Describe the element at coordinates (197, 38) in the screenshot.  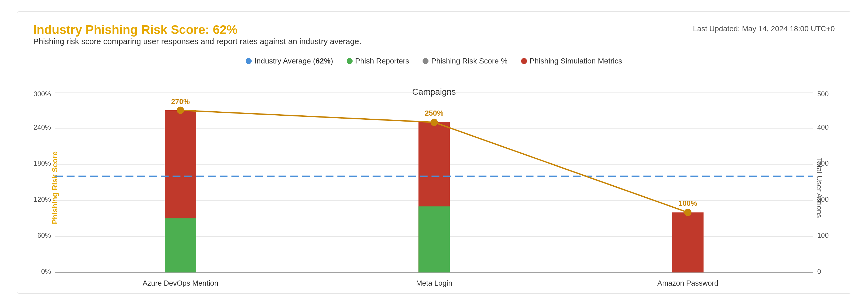
I see `title-section: Industry Phishing Risk Score: 62% Phishi…` at that location.